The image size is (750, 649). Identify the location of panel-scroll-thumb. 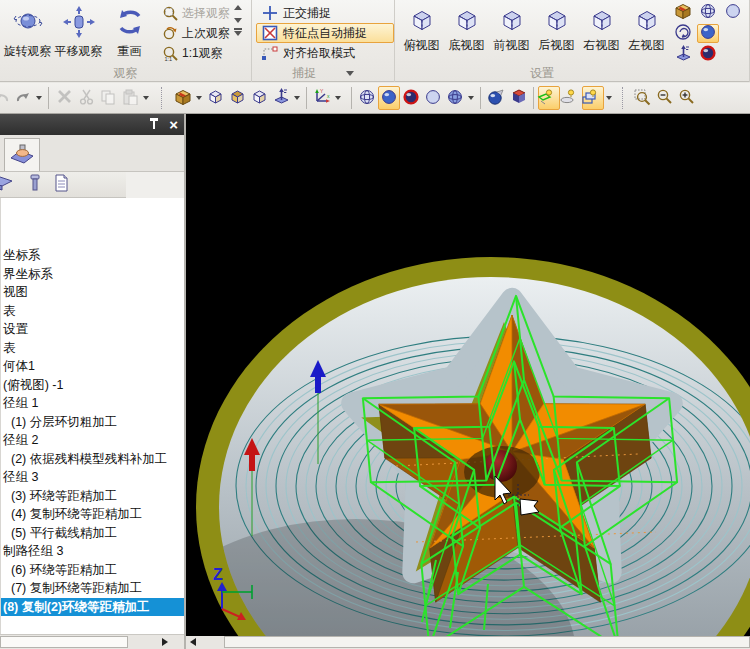
(64, 642).